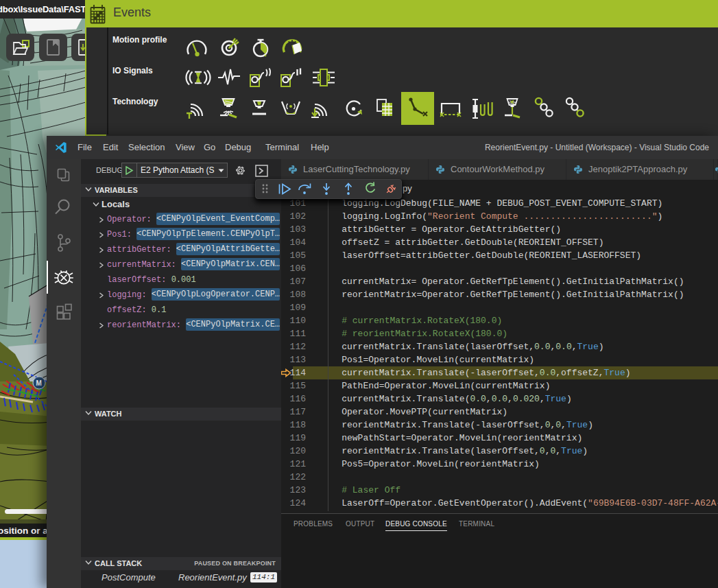 The image size is (718, 588). Describe the element at coordinates (45, 10) in the screenshot. I see `svg-text: dbox\IssueData\FASTSU` at that location.